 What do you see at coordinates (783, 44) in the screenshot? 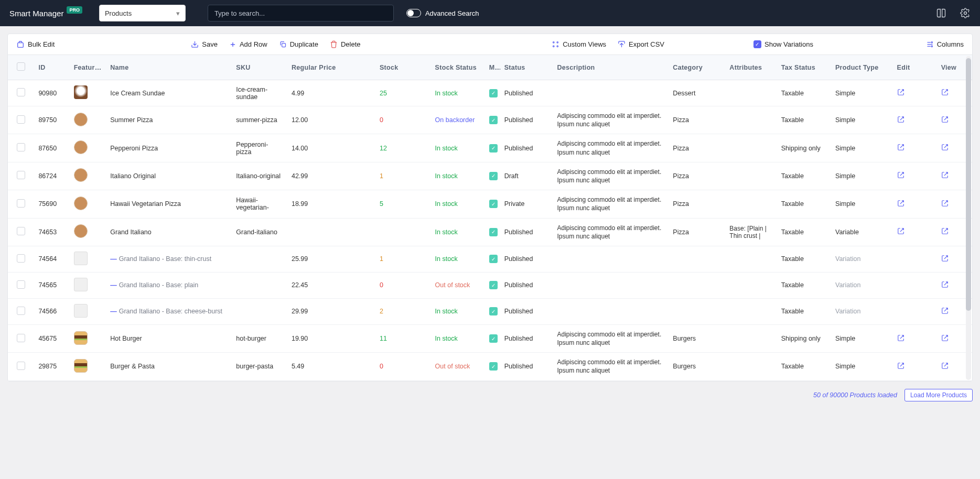
I see `show-variations-toggle: ✓ Show Variations` at bounding box center [783, 44].